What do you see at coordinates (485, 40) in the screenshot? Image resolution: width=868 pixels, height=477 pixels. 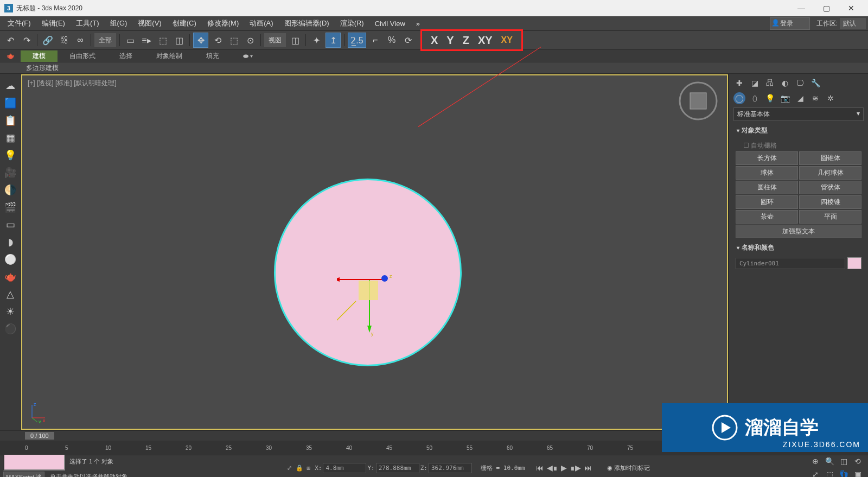 I see `axis-xy-button: XY` at bounding box center [485, 40].